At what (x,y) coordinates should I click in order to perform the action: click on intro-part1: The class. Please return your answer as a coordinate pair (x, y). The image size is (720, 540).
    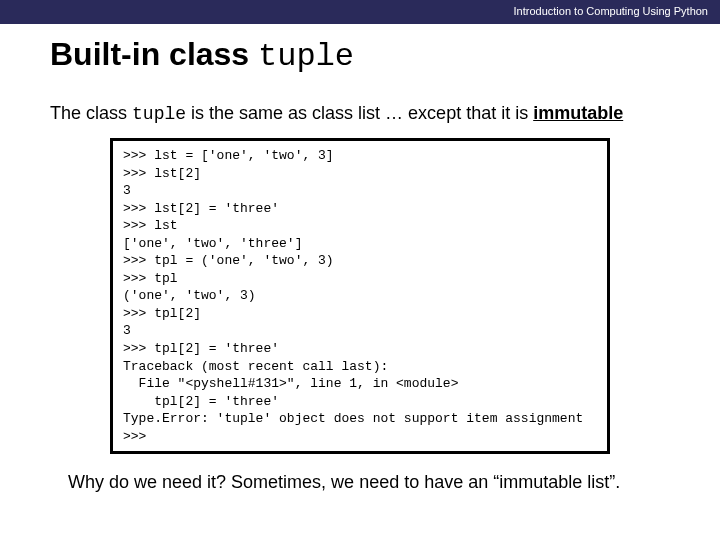
    Looking at the image, I should click on (91, 113).